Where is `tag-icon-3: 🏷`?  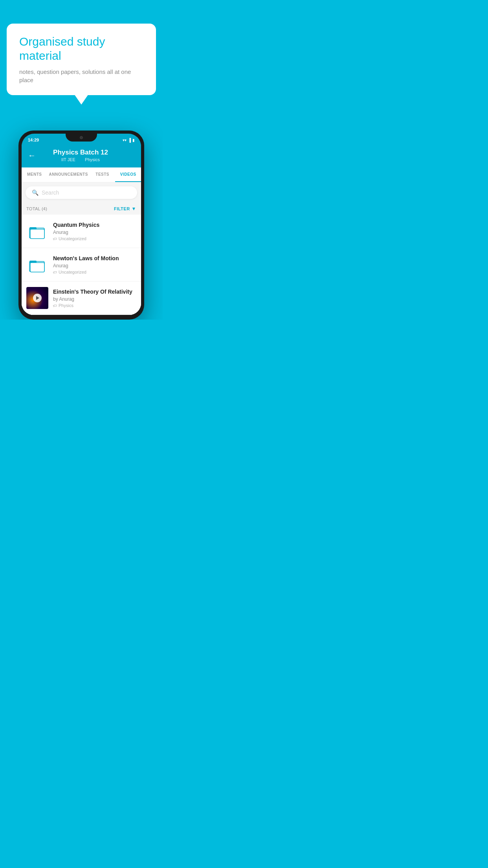
tag-icon-3: 🏷 is located at coordinates (55, 306).